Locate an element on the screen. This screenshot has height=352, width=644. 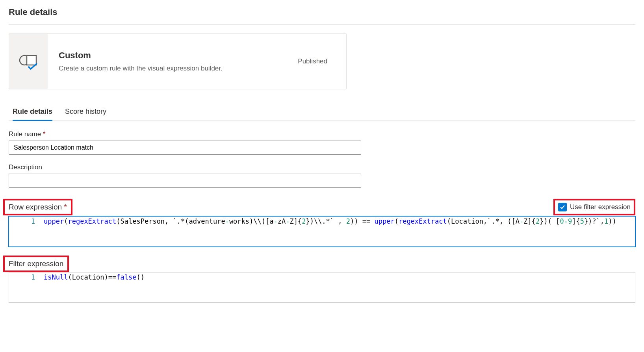
description-label: Description is located at coordinates (322, 167).